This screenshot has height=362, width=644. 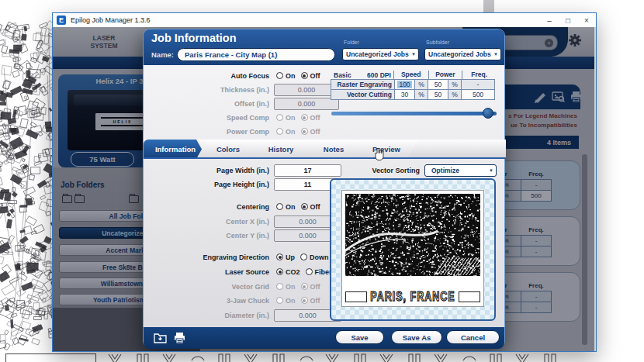 What do you see at coordinates (379, 75) in the screenshot?
I see `dpi-value: 600 DPI` at bounding box center [379, 75].